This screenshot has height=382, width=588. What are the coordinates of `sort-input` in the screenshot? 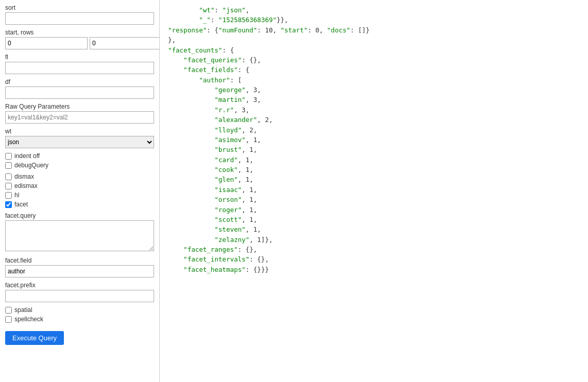 It's located at (79, 19).